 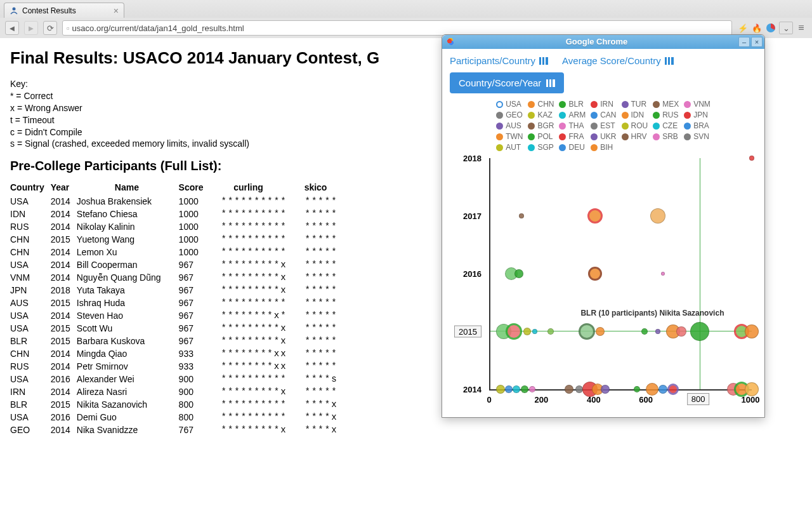 What do you see at coordinates (603, 137) in the screenshot?
I see `legend-item: UKR` at bounding box center [603, 137].